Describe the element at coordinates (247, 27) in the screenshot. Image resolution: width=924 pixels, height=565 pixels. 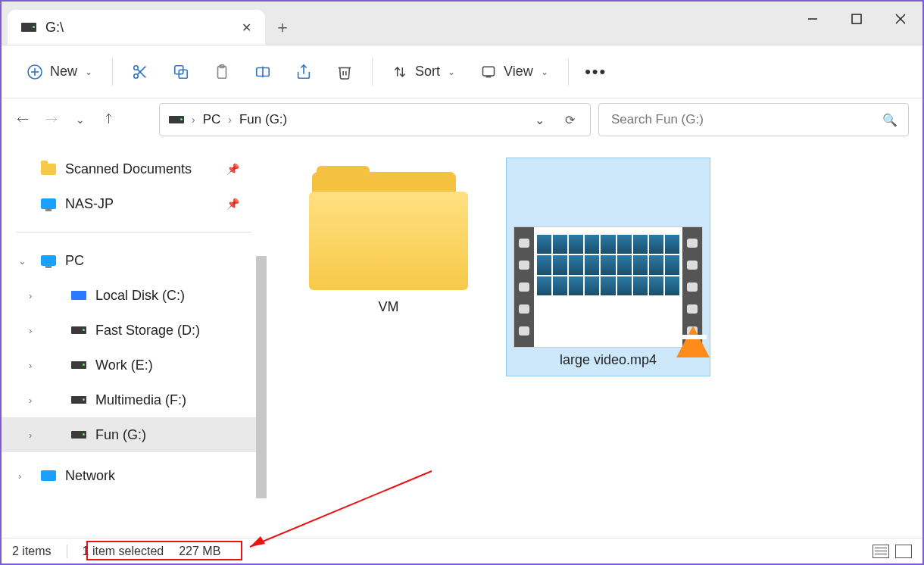
I see `close-tab-icon: ✕` at that location.